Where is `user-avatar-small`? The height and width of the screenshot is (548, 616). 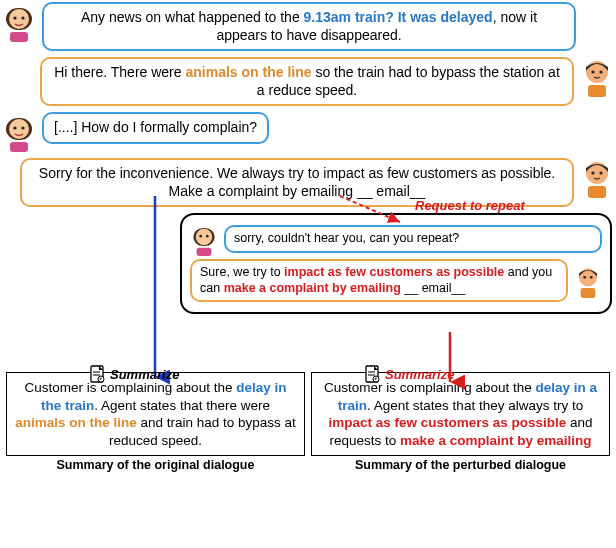 user-avatar-small is located at coordinates (204, 239).